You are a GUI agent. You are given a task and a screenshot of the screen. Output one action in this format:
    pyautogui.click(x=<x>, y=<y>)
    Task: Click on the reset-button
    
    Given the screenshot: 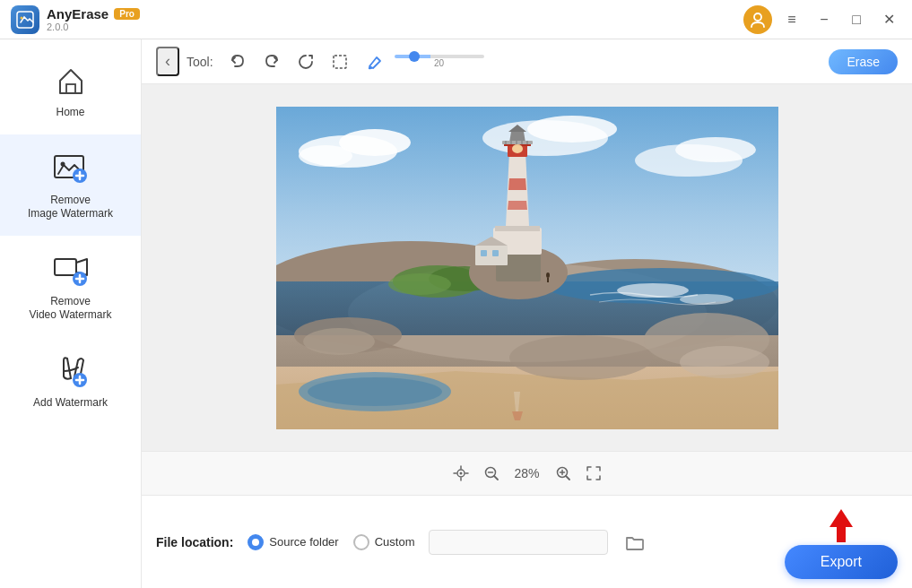 What is the action you would take?
    pyautogui.click(x=306, y=62)
    